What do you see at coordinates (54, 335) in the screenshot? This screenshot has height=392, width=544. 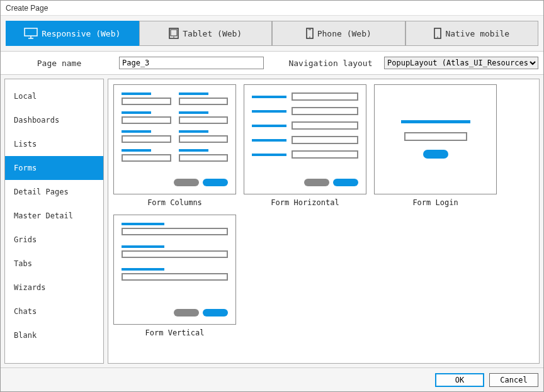 I see `sidebar-item-blank: Blank` at bounding box center [54, 335].